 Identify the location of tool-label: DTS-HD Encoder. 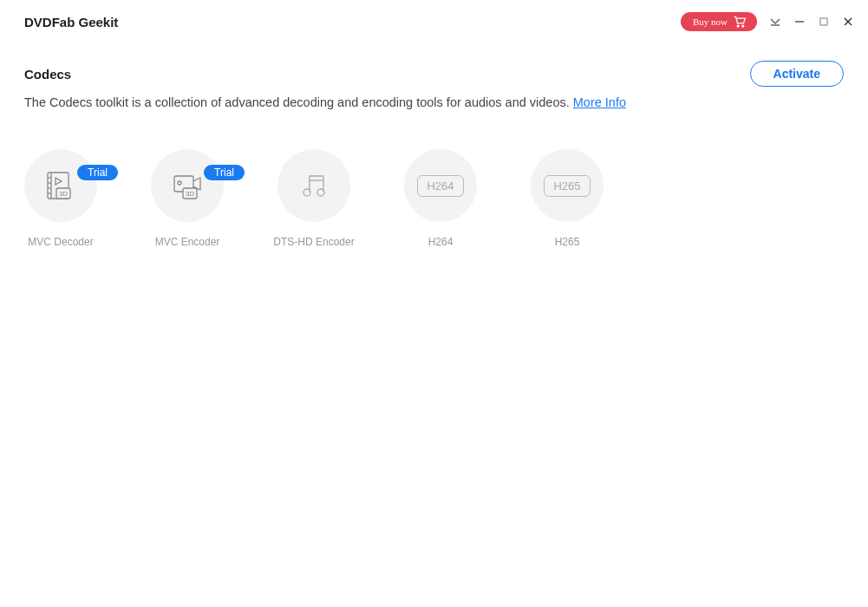
(314, 242).